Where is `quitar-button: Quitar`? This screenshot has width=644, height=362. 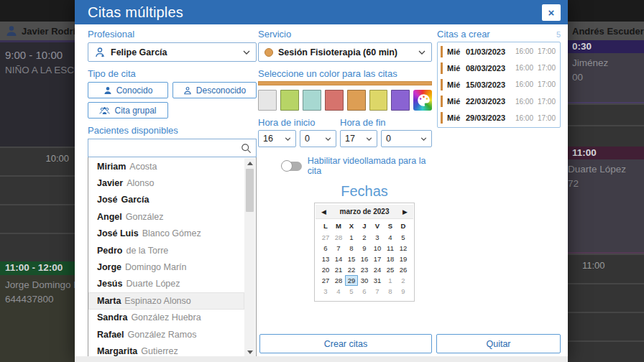
quitar-button: Quitar is located at coordinates (499, 343).